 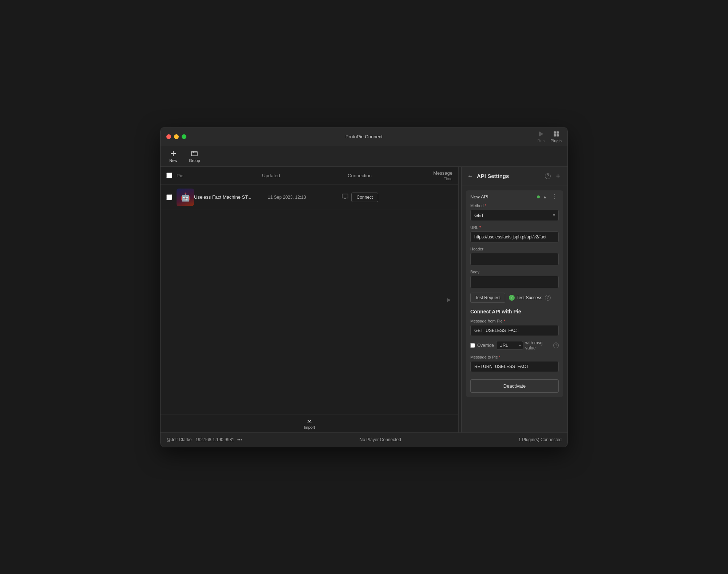 I want to click on connect-button: Connect, so click(x=365, y=197).